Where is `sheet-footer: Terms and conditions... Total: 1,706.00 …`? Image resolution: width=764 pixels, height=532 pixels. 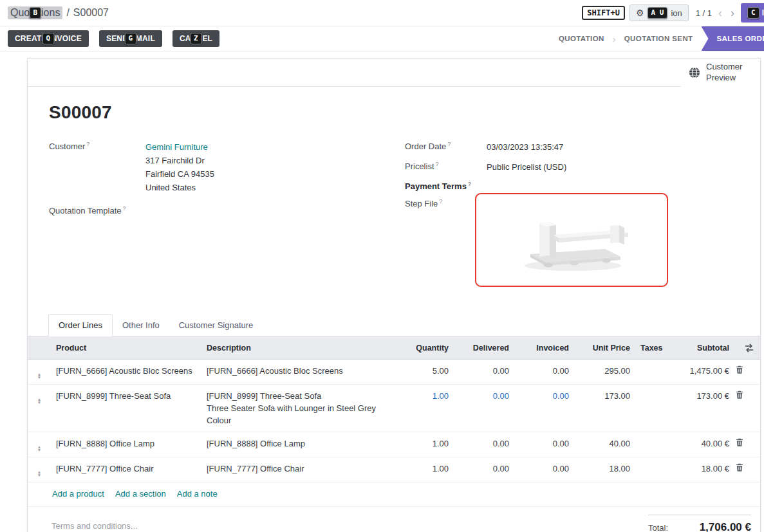
sheet-footer: Terms and conditions... Total: 1,706.00 … is located at coordinates (394, 520).